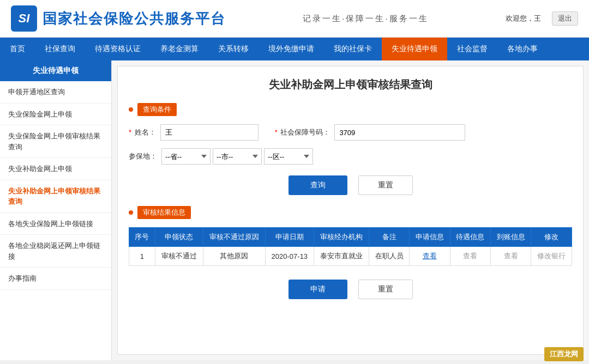 This screenshot has height=364, width=589. Describe the element at coordinates (564, 354) in the screenshot. I see `watermark: 江西龙网` at that location.